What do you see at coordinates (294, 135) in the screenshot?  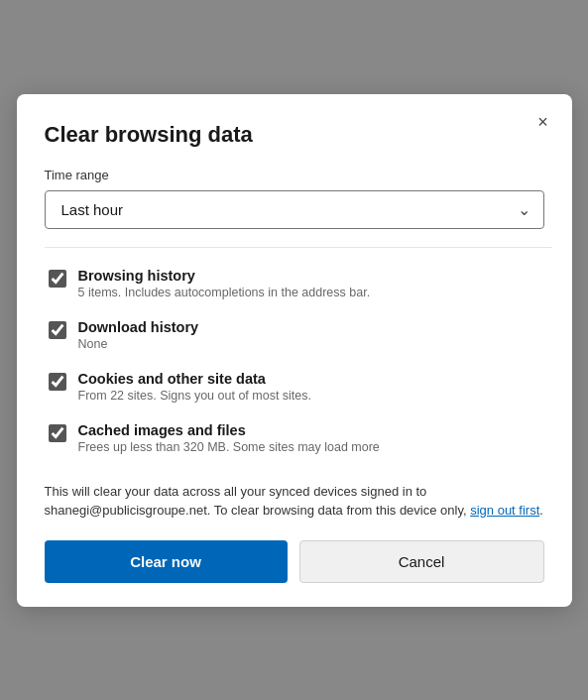 I see `dialog-title: Clear browsing data` at bounding box center [294, 135].